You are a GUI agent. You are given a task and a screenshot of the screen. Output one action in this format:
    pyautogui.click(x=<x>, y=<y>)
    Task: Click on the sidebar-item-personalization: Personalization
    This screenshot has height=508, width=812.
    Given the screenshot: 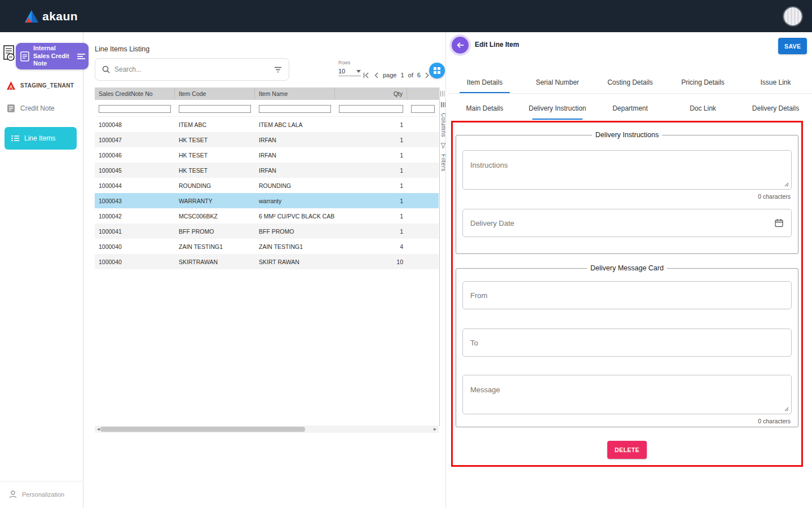 What is the action you would take?
    pyautogui.click(x=42, y=490)
    